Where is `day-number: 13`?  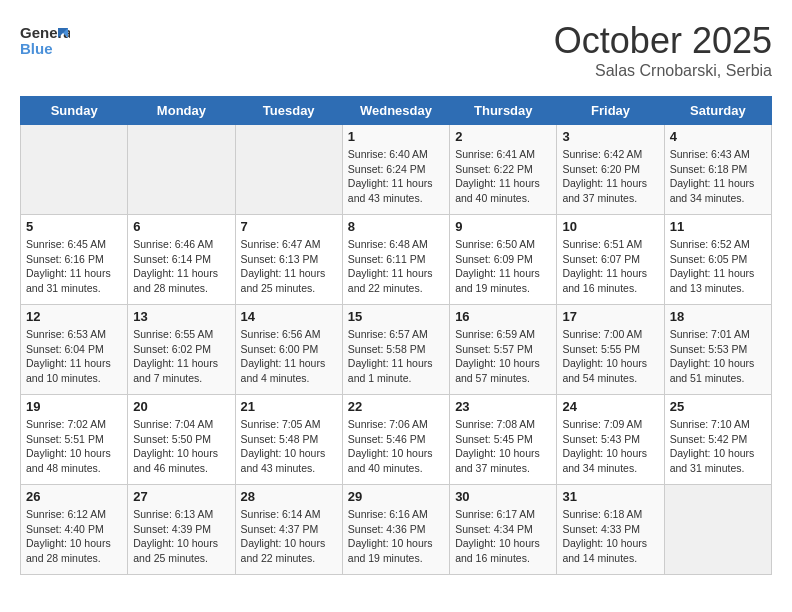 day-number: 13 is located at coordinates (181, 316).